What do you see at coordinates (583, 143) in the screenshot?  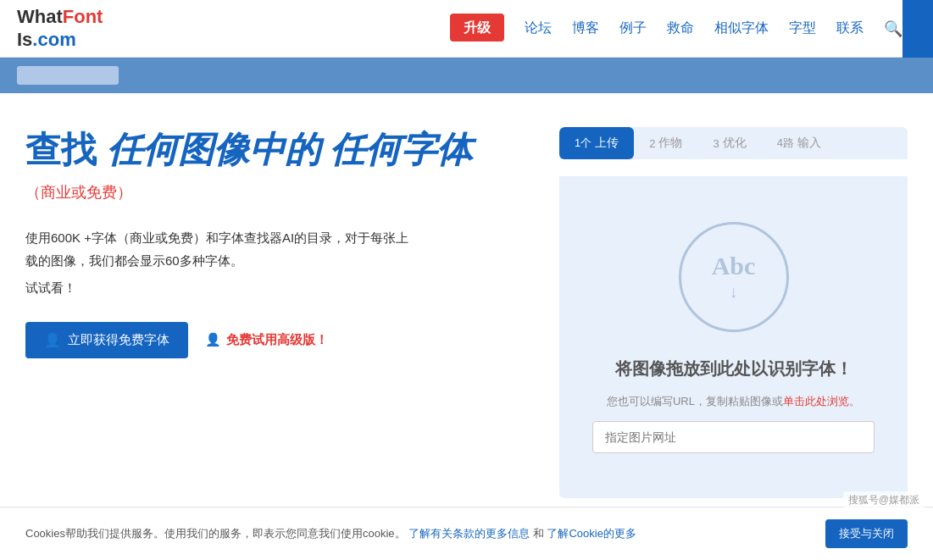 I see `step-1-num: 1个` at bounding box center [583, 143].